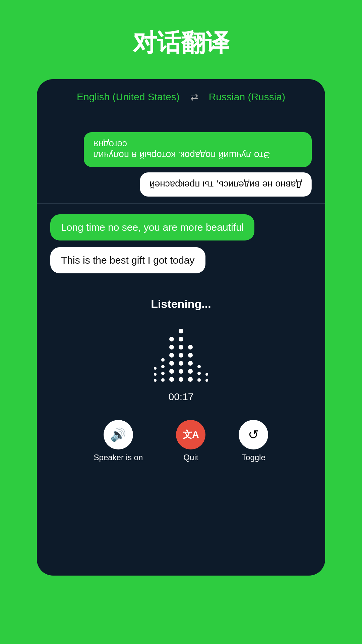  Describe the element at coordinates (181, 304) in the screenshot. I see `listening-status: Listening...` at that location.